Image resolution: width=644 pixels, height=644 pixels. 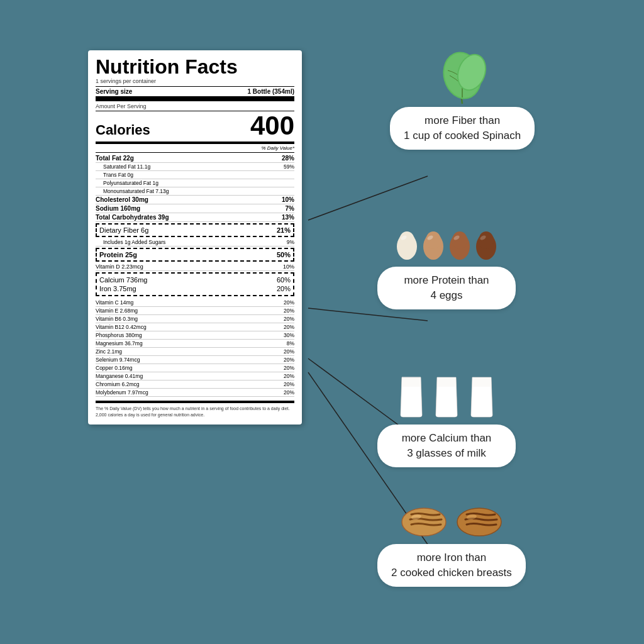 I want to click on nutrient-sodium: Sodium 160mg 7%, so click(x=195, y=209).